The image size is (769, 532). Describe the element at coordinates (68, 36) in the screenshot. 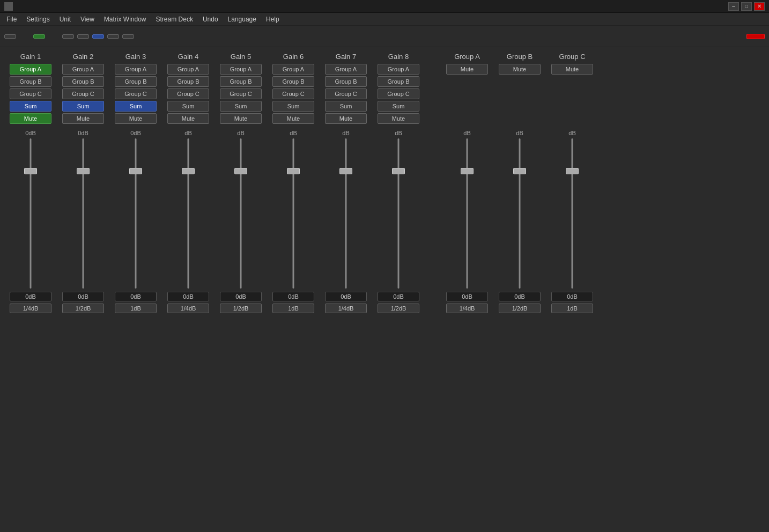

I see `alias-button` at that location.